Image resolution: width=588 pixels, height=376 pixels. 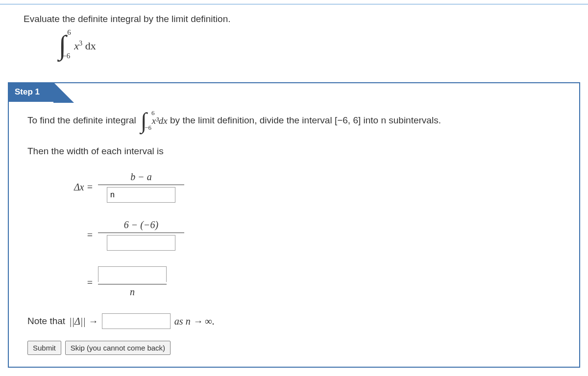 I want to click on step-line-2: Then the width of each interval is, so click(x=294, y=151).